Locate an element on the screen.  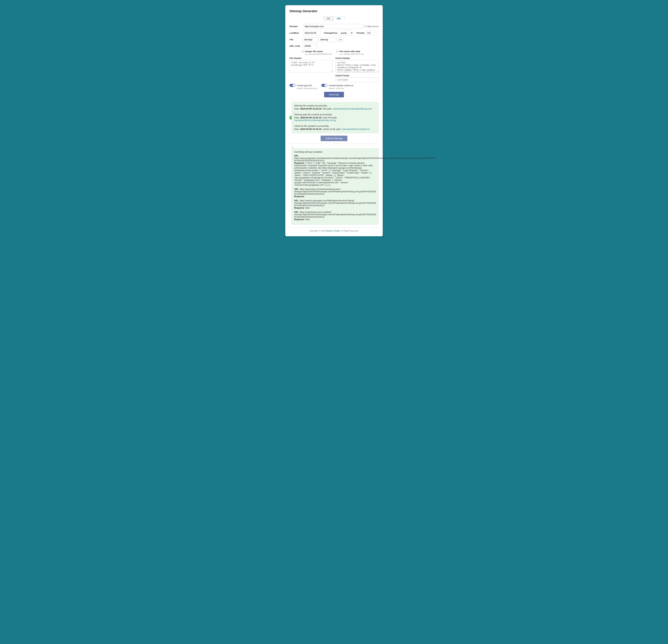
file-naming-row: Unique file name e.g. sitemap-6610158460… is located at coordinates (340, 52).